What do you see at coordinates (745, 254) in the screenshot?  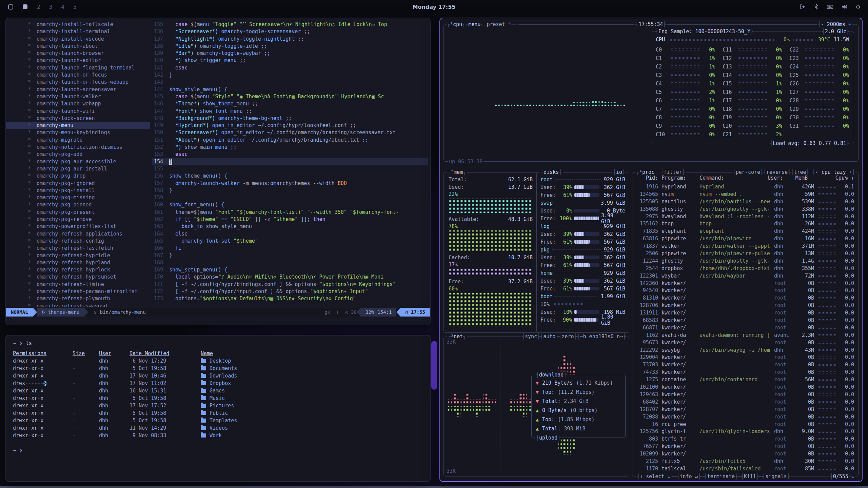 I see `proc-row: 2506pipewire/usr/bin/pipewire-pulsedhh13…` at bounding box center [745, 254].